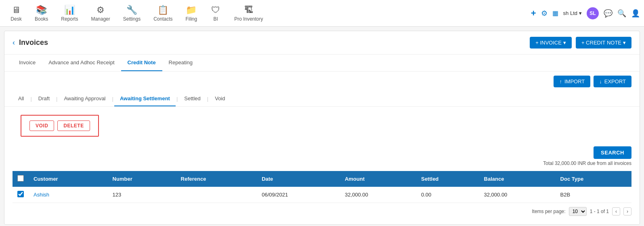 This screenshot has width=644, height=226. I want to click on export-label: EXPORT, so click(615, 82).